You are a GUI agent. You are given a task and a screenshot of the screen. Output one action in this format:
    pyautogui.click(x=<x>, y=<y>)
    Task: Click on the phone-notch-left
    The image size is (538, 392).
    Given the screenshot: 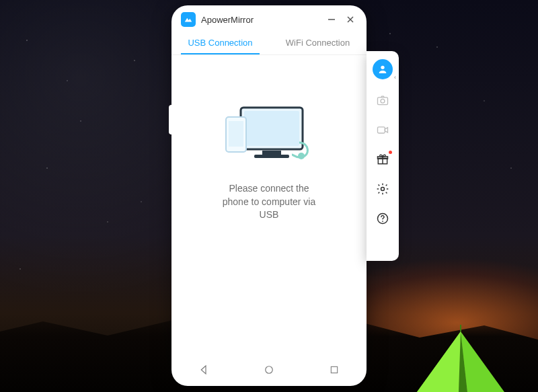 What is the action you would take?
    pyautogui.click(x=171, y=120)
    